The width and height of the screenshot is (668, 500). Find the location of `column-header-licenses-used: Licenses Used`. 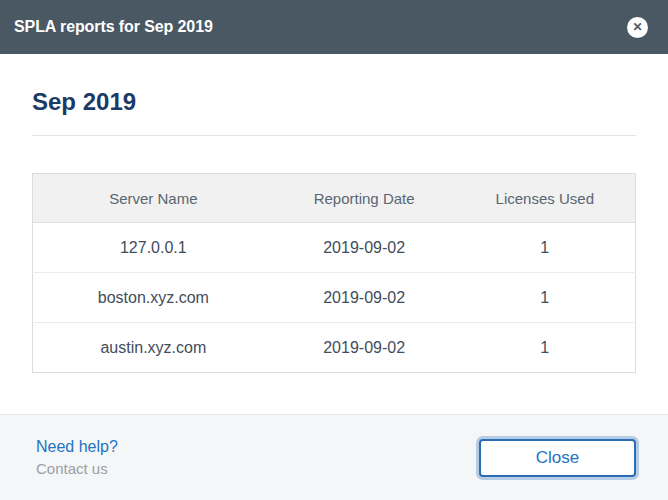

column-header-licenses-used: Licenses Used is located at coordinates (546, 198).